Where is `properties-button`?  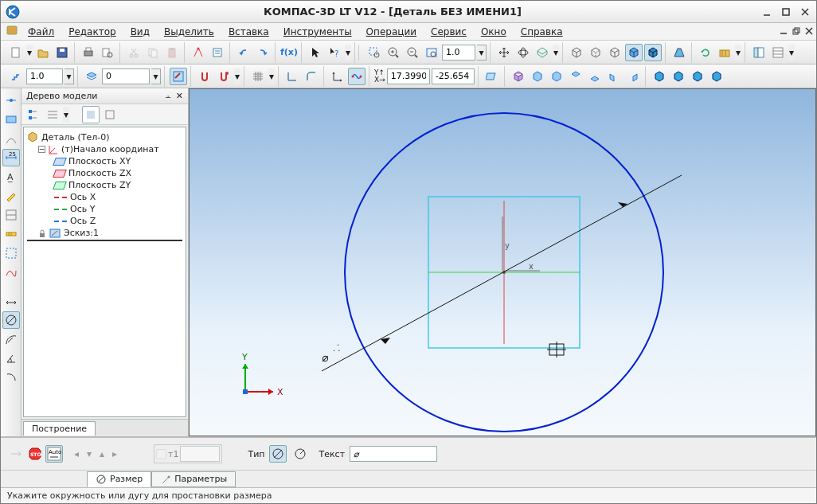 properties-button is located at coordinates (198, 53).